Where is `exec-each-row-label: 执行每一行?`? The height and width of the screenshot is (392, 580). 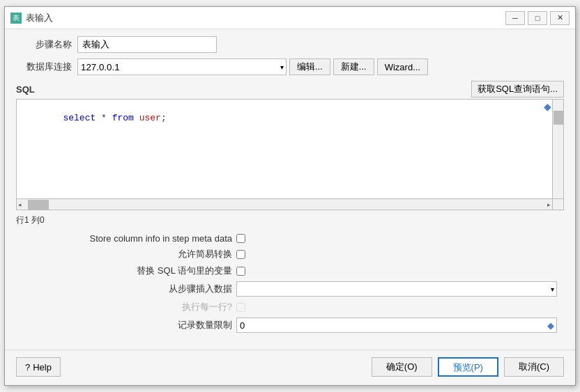
exec-each-row-label: 执行每一行? is located at coordinates (124, 307).